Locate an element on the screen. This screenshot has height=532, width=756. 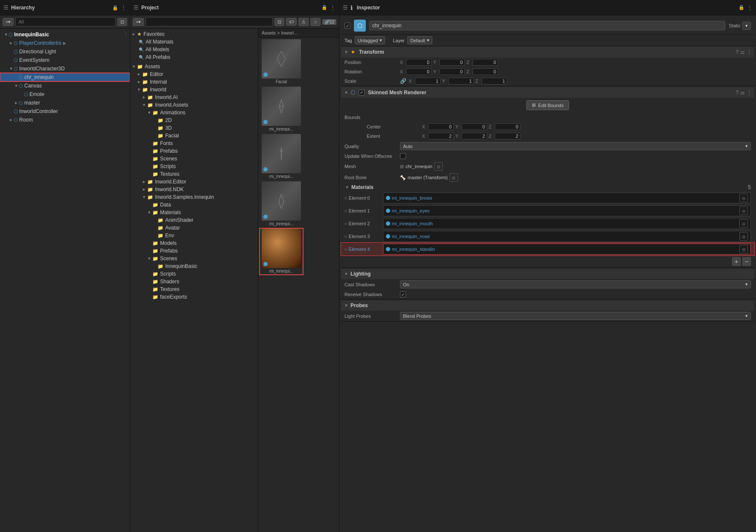
mat-target-3: ◎ is located at coordinates (744, 236).